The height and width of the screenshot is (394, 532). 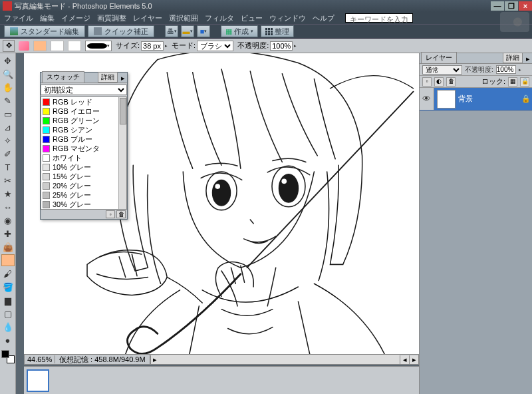 I want to click on lock-label: ロック:, so click(x=493, y=81).